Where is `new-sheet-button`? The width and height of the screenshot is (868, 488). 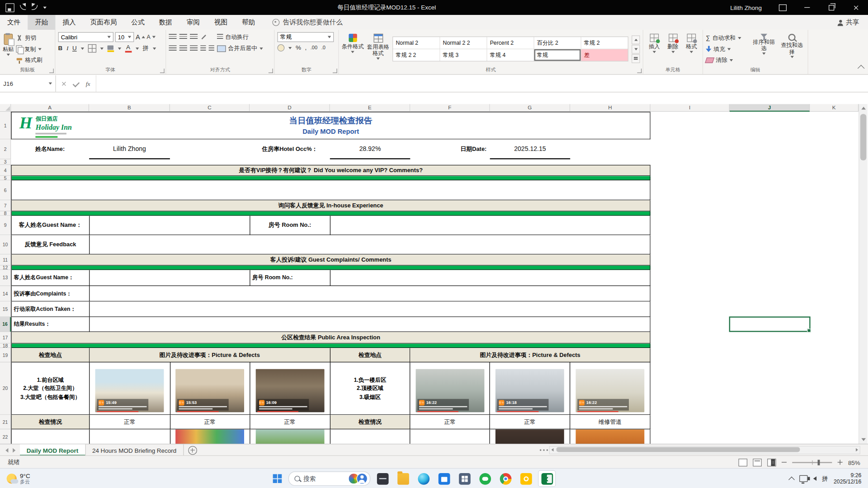
new-sheet-button is located at coordinates (193, 450).